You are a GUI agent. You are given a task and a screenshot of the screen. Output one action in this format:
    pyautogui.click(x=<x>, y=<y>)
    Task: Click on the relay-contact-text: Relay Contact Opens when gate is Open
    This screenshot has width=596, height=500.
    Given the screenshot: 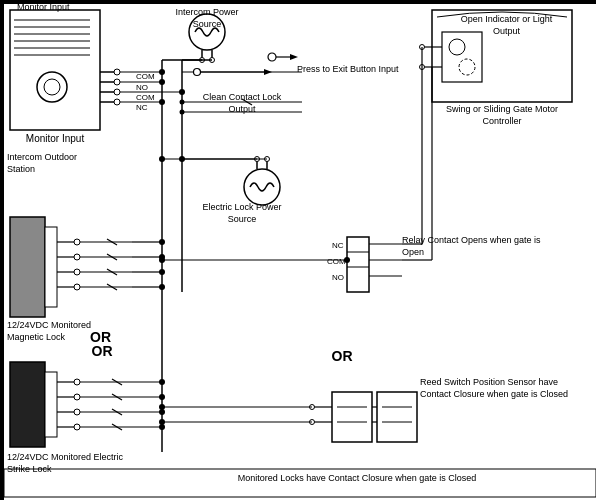 What is the action you would take?
    pyautogui.click(x=472, y=246)
    